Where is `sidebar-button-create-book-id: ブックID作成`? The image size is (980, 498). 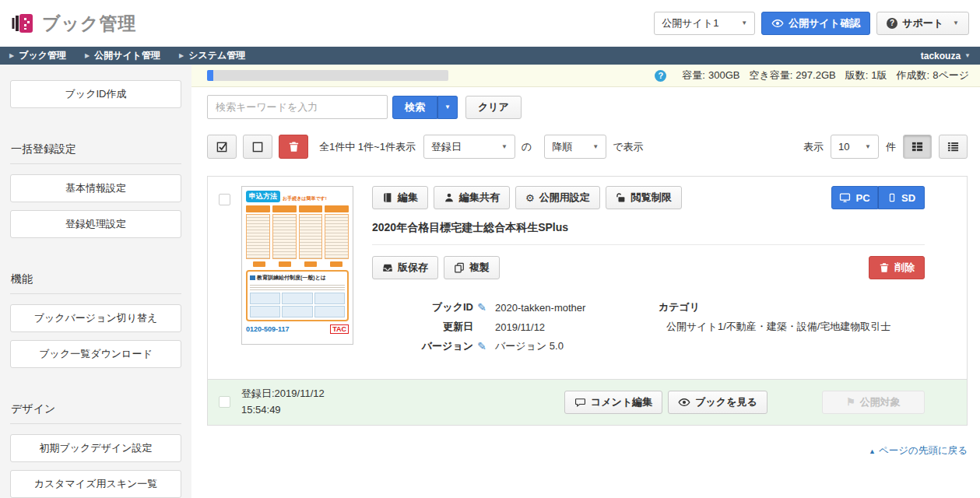
sidebar-button-create-book-id: ブックID作成 is located at coordinates (96, 94).